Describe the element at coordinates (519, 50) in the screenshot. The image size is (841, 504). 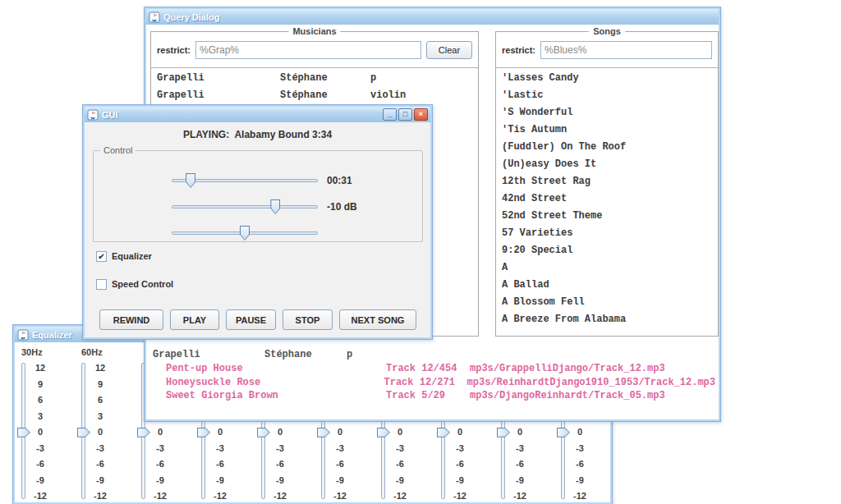
I see `songs-restrict-label: restrict:` at that location.